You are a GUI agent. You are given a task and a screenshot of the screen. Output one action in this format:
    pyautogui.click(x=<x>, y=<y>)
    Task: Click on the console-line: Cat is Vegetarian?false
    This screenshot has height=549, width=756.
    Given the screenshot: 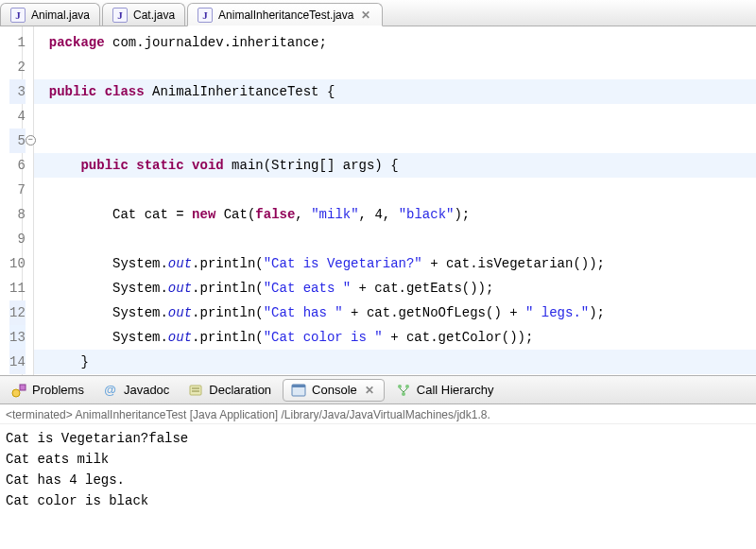 What is the action you would take?
    pyautogui.click(x=378, y=438)
    